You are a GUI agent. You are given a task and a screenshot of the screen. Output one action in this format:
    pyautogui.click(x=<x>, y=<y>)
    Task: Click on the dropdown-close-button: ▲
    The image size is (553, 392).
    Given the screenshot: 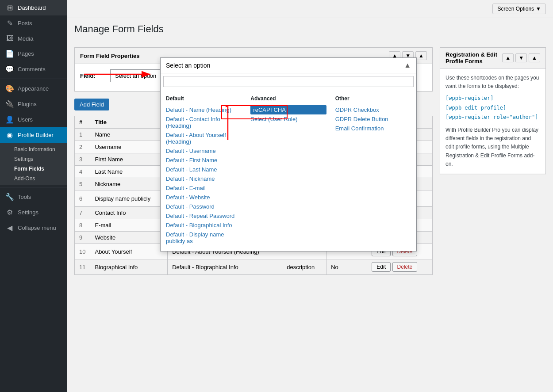 What is the action you would take?
    pyautogui.click(x=407, y=65)
    